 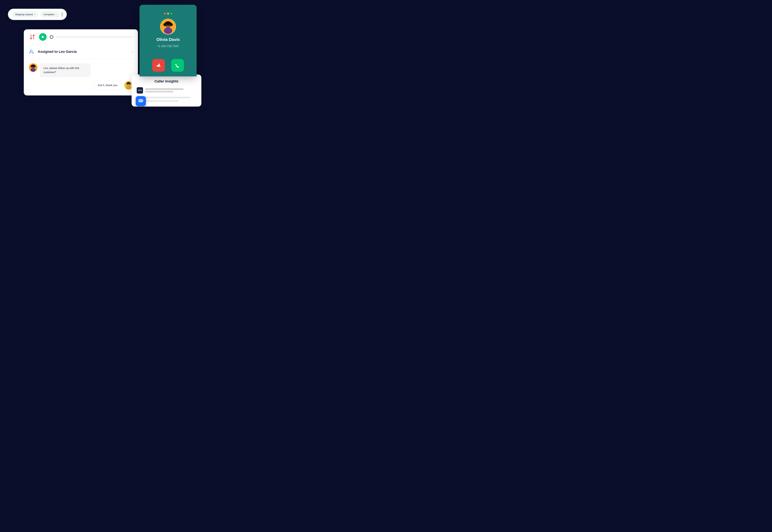 I want to click on insight-row-1: CTG, so click(x=167, y=91).